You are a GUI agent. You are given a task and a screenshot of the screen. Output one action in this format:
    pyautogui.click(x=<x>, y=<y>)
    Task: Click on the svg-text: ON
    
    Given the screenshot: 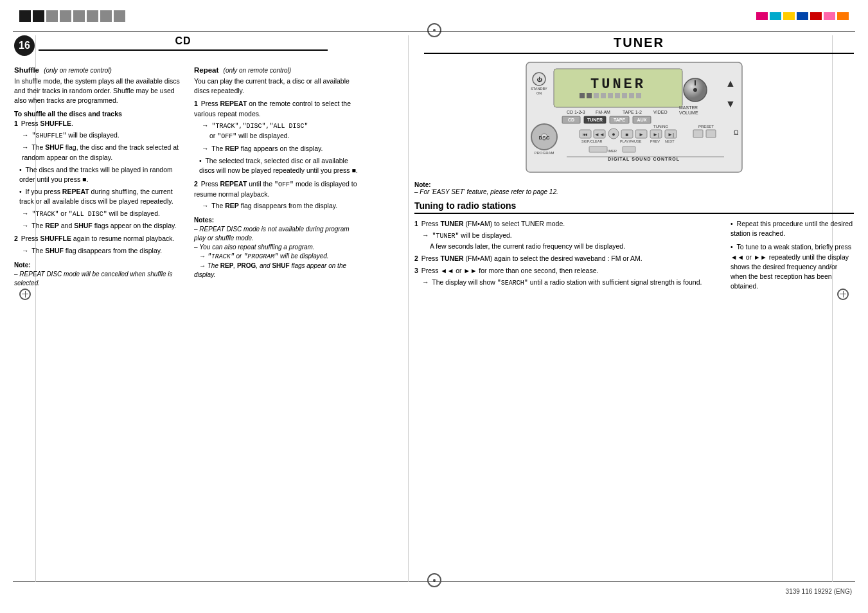 What is the action you would take?
    pyautogui.click(x=539, y=93)
    